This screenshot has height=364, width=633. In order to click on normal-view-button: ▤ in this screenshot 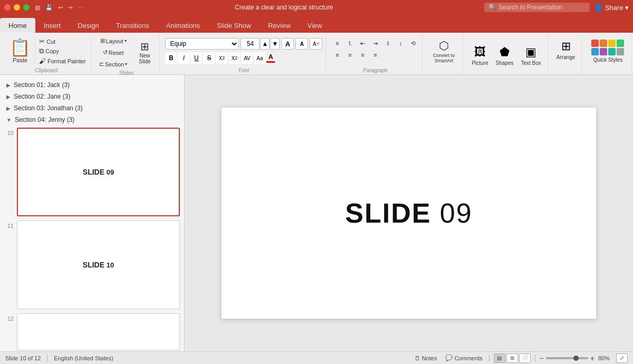, I will do `click(500, 358)`.